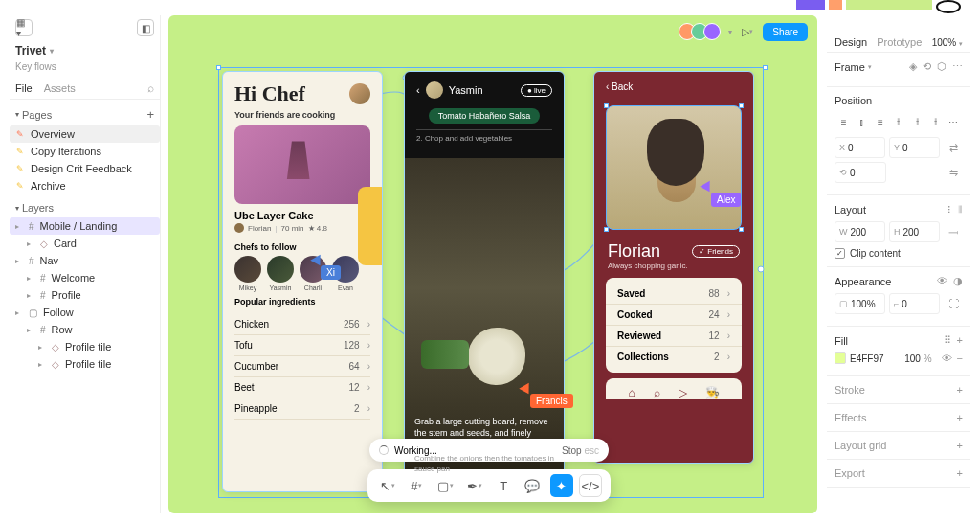 This screenshot has width=980, height=523. What do you see at coordinates (942, 282) in the screenshot?
I see `visibility-icon: 👁` at bounding box center [942, 282].